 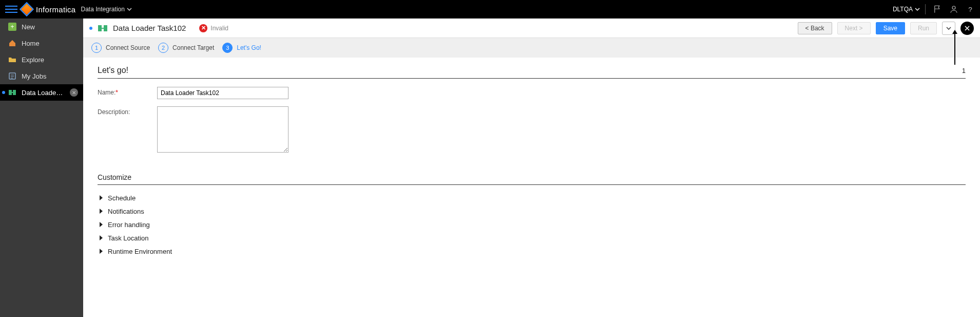 What do you see at coordinates (50, 27) in the screenshot?
I see `sidebar-item-label: New` at bounding box center [50, 27].